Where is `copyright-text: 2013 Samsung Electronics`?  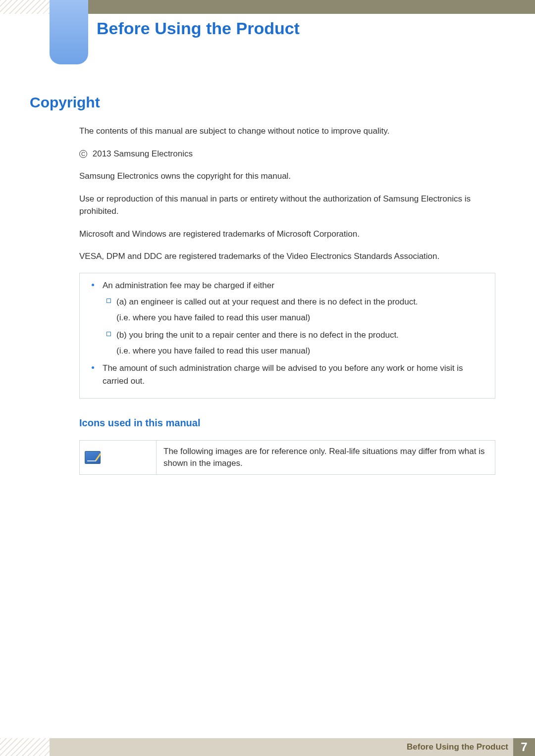
copyright-text: 2013 Samsung Electronics is located at coordinates (143, 153).